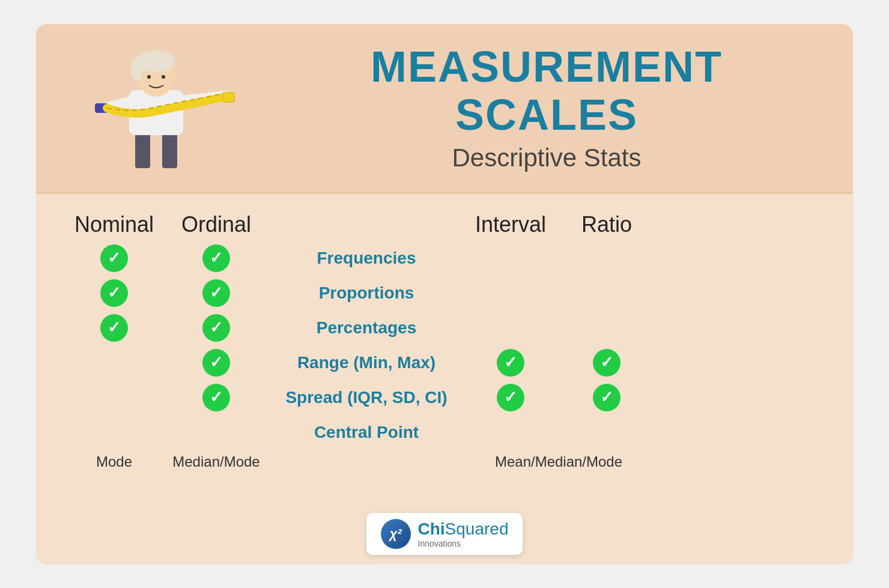 The height and width of the screenshot is (588, 889). I want to click on subtitle: Descriptive Stats, so click(547, 158).